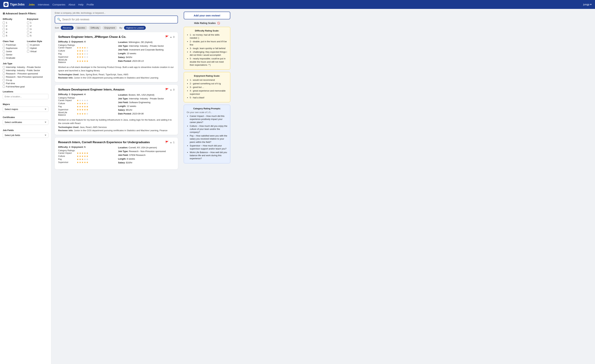  Describe the element at coordinates (14, 4) in the screenshot. I see `brand-logo: T TigerJobs` at that location.